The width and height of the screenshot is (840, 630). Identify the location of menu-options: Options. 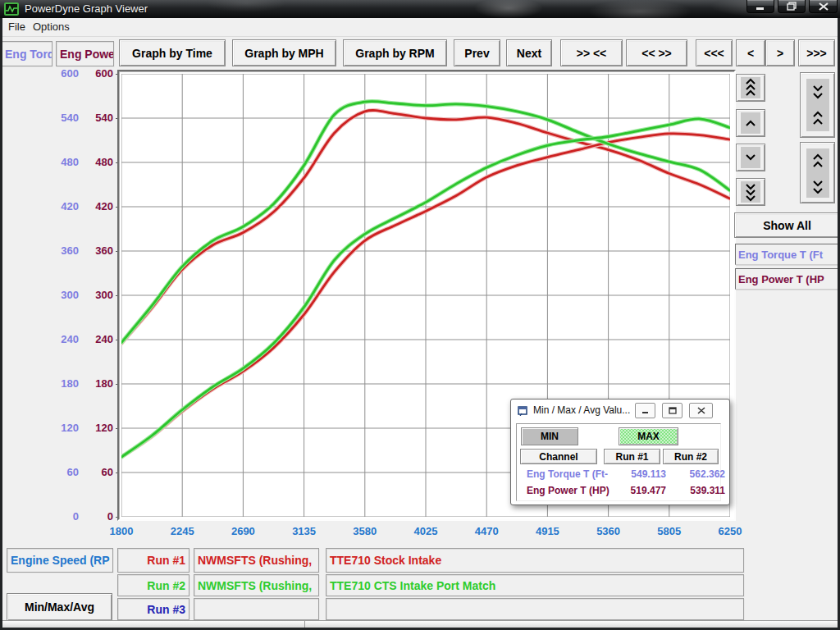
(51, 27).